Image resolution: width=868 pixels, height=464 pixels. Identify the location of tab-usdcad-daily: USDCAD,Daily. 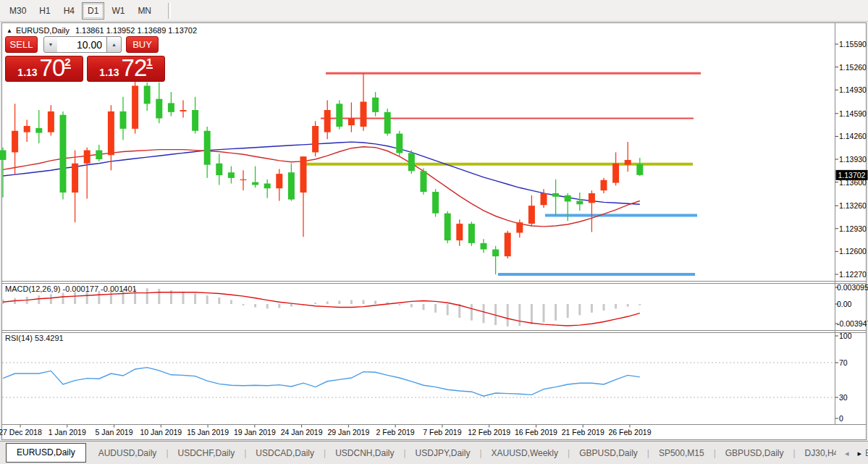
(285, 453).